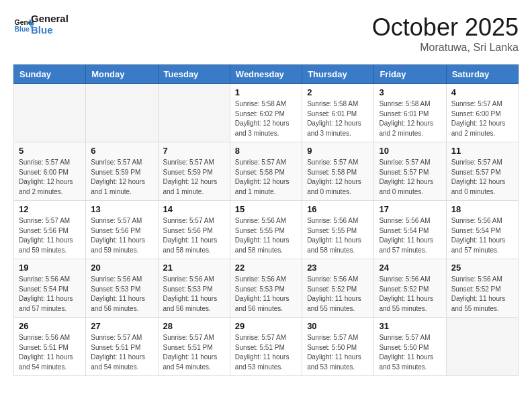  I want to click on day-number: 26, so click(50, 326).